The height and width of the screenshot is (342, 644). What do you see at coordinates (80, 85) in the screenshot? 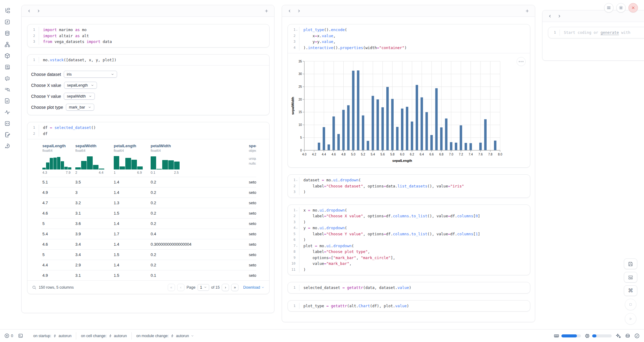
I see `dropdown-select: sepalLength` at bounding box center [80, 85].